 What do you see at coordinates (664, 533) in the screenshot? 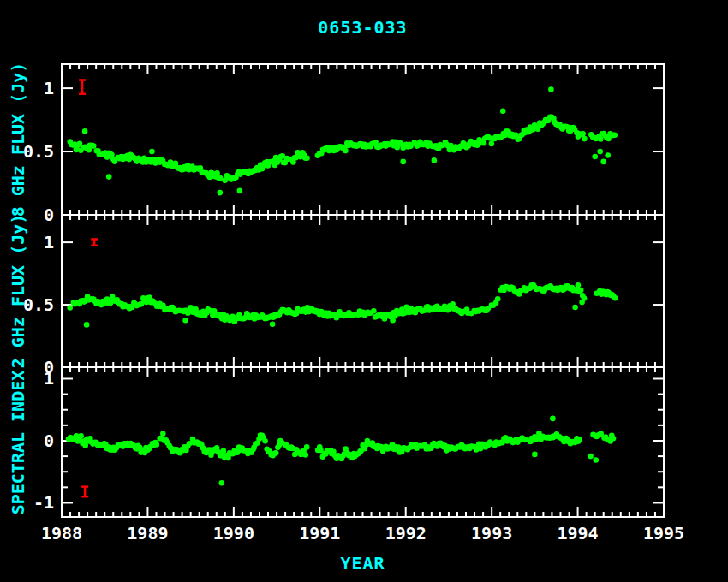
I see `x-tick-label: 1995` at bounding box center [664, 533].